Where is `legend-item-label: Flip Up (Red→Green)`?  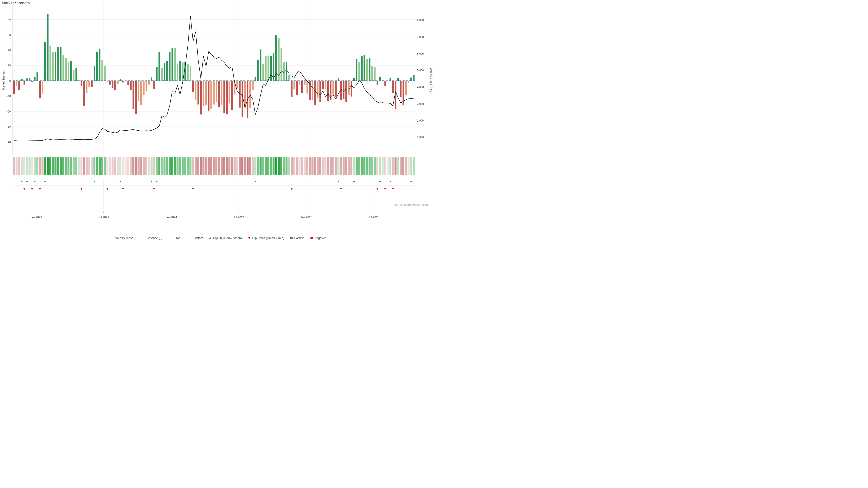
legend-item-label: Flip Up (Red→Green) is located at coordinates (227, 238).